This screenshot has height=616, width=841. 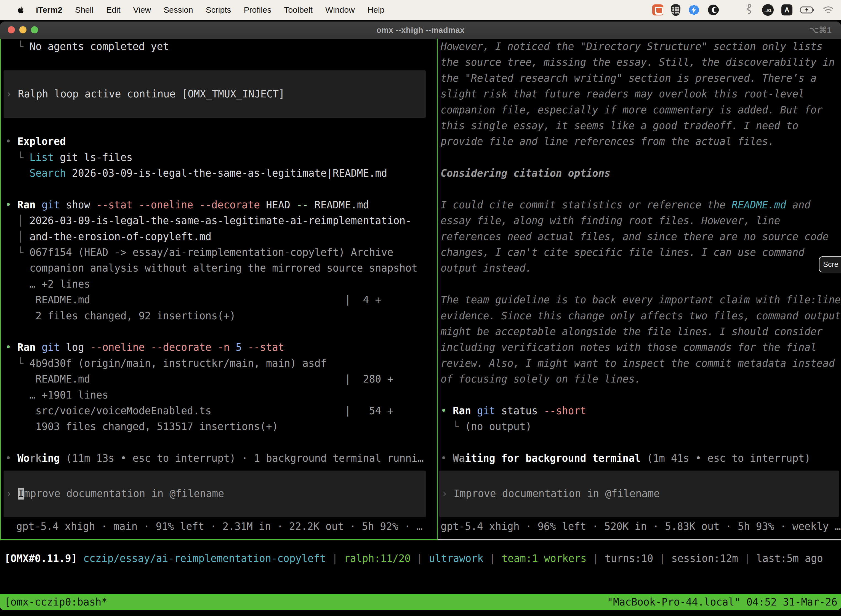 What do you see at coordinates (221, 284) in the screenshot?
I see `terminal-line: … +2 lines` at bounding box center [221, 284].